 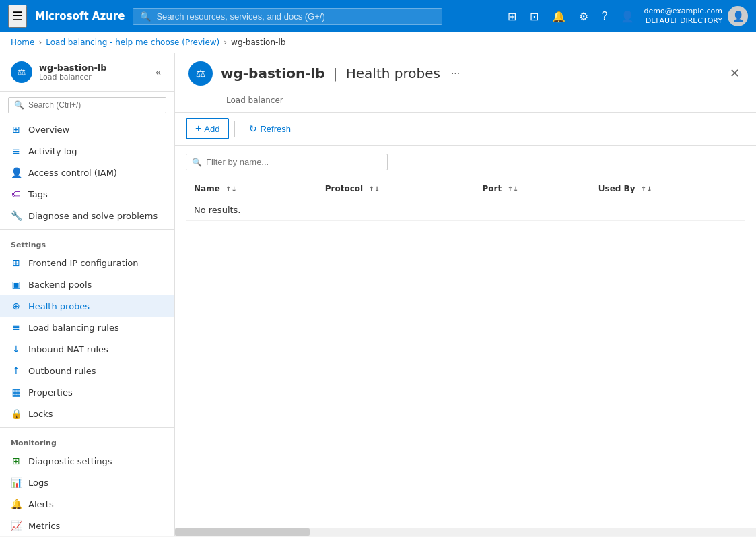 What do you see at coordinates (294, 162) in the screenshot?
I see `filter-input` at bounding box center [294, 162].